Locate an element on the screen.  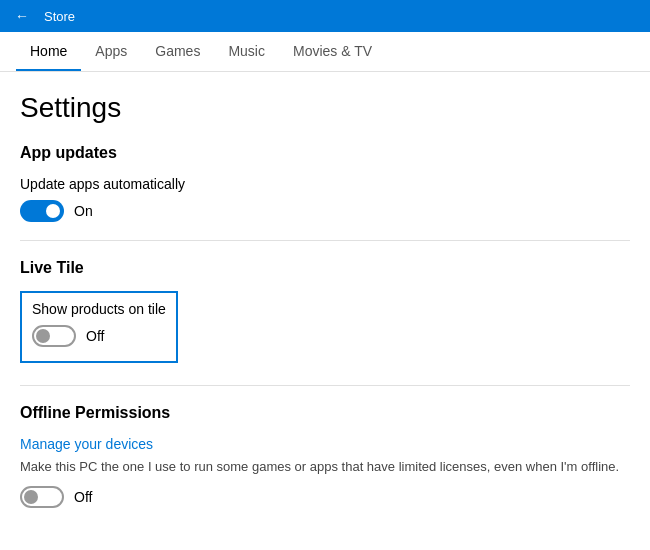
back-button: ← is located at coordinates (22, 16).